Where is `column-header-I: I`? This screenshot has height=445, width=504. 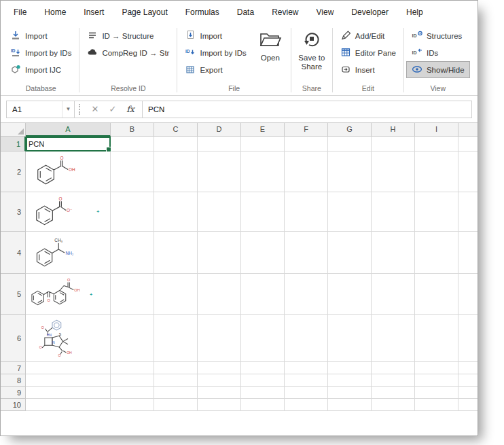
column-header-I: I is located at coordinates (437, 130).